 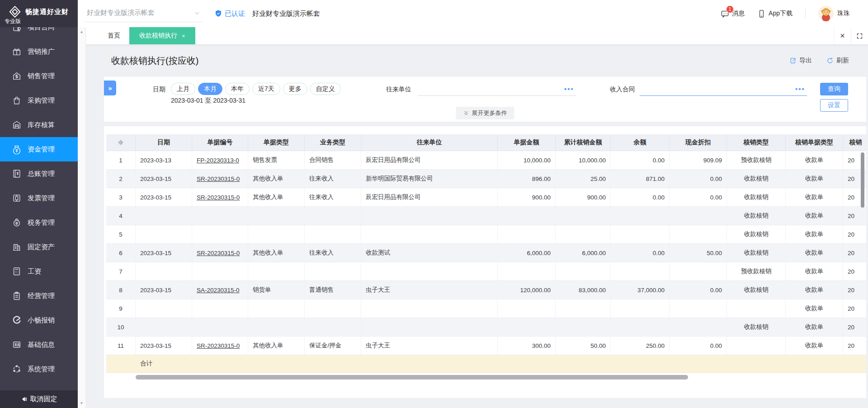 What do you see at coordinates (794, 14) in the screenshot?
I see `topbar-right: 消息 1 App下载 珠珠` at bounding box center [794, 14].